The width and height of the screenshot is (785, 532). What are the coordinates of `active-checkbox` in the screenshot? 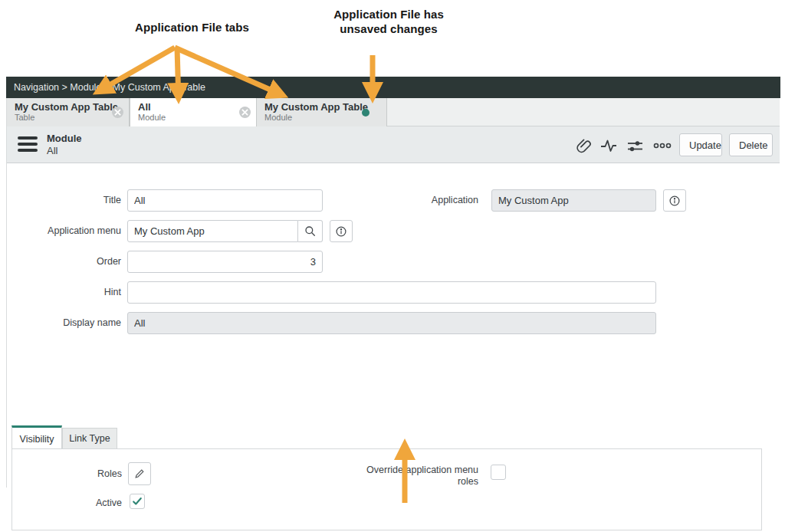 It's located at (137, 501).